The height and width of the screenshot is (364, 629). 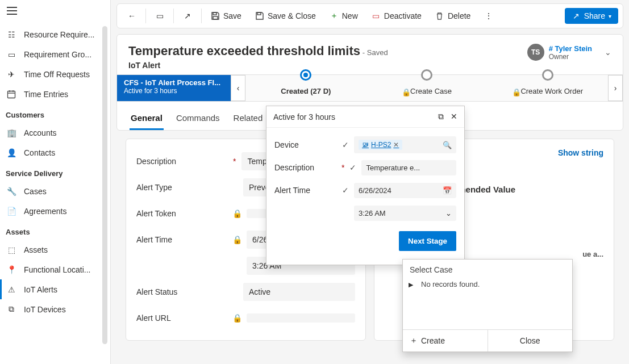 What do you see at coordinates (370, 16) in the screenshot?
I see `command-bar: ← ▭ ↗ Save Save & Close ＋ New ▭ Deactiva…` at bounding box center [370, 16].